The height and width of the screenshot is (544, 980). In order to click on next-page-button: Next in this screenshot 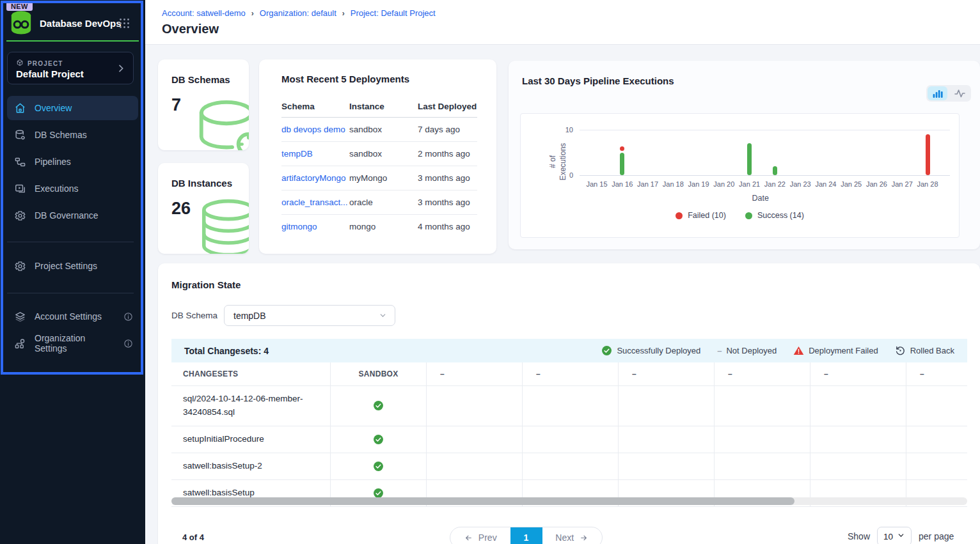, I will do `click(573, 536)`.